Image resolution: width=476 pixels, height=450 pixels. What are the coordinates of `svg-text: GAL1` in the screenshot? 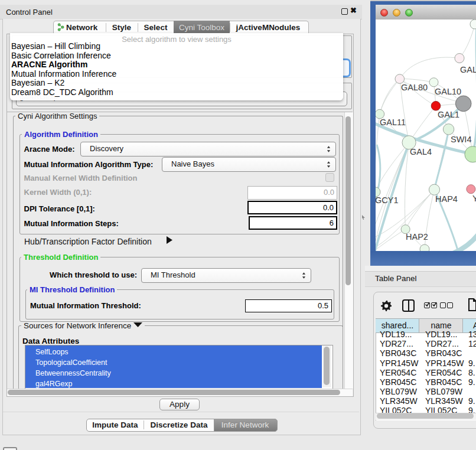 It's located at (449, 115).